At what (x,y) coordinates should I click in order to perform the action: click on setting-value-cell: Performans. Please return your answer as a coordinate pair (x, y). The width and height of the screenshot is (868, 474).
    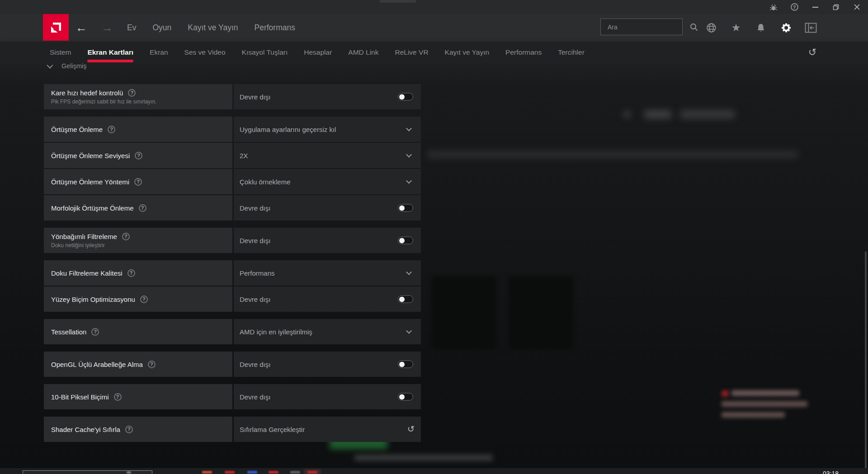
    Looking at the image, I should click on (327, 273).